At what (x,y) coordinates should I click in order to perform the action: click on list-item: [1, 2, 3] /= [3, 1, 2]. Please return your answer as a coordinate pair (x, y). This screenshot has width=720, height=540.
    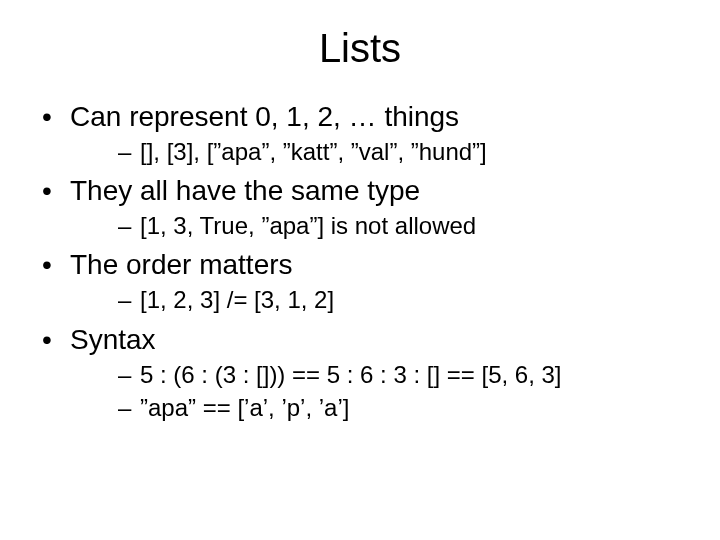
    Looking at the image, I should click on (380, 300).